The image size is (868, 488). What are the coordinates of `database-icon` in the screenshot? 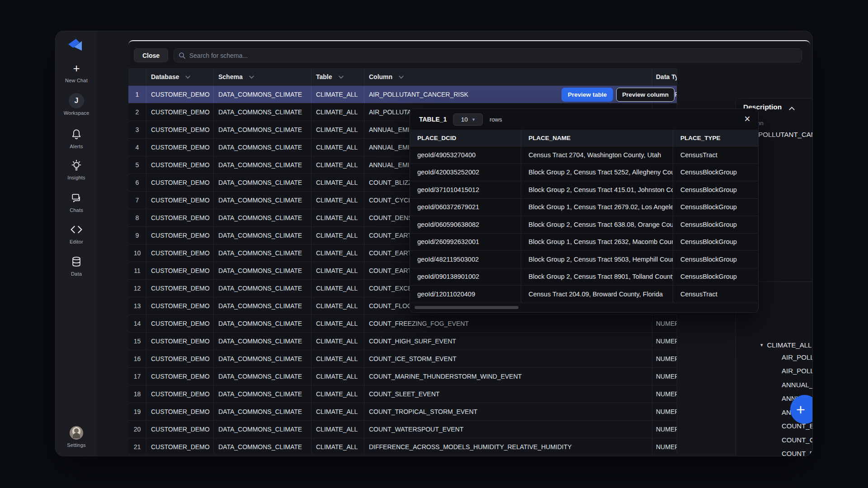 It's located at (76, 262).